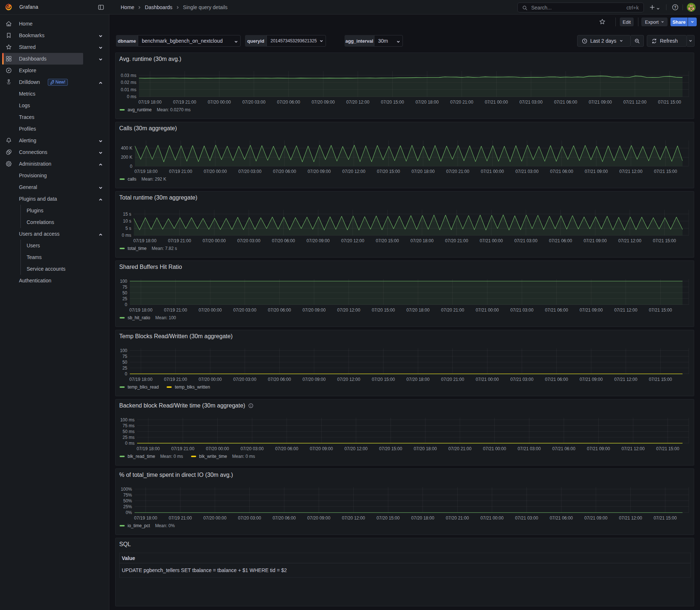 The width and height of the screenshot is (700, 610). I want to click on svg-text: 100, so click(124, 351).